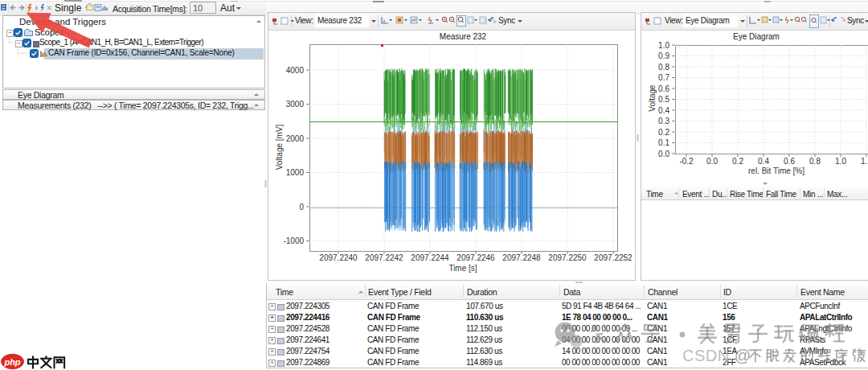  Describe the element at coordinates (865, 161) in the screenshot. I see `svg-text: 1.2` at that location.